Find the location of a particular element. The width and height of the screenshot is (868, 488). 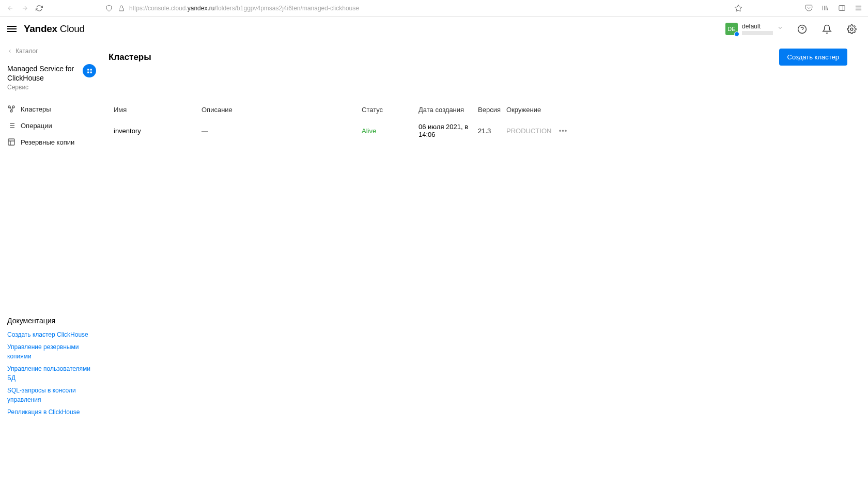

backups-icon is located at coordinates (11, 142).